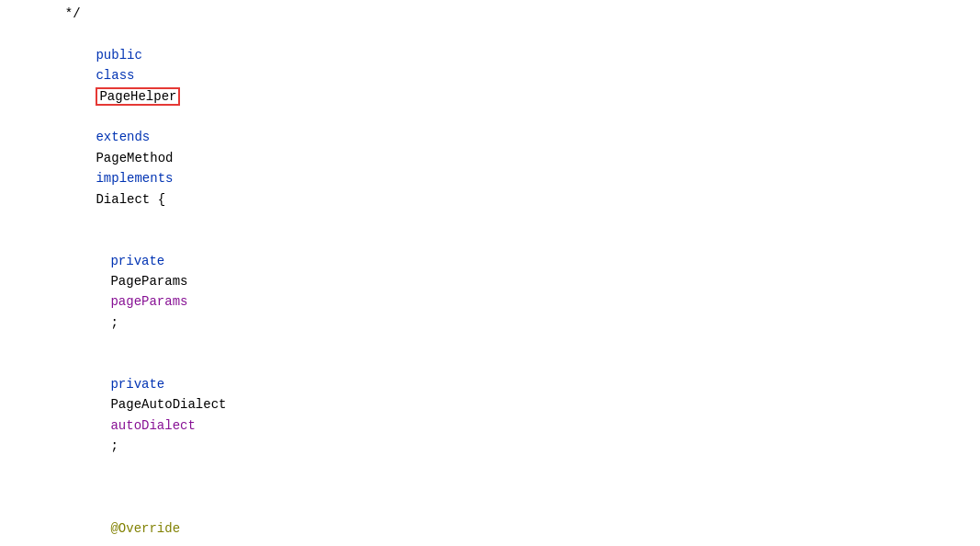 This screenshot has height=546, width=980. What do you see at coordinates (513, 14) in the screenshot?
I see `line-content: */` at bounding box center [513, 14].